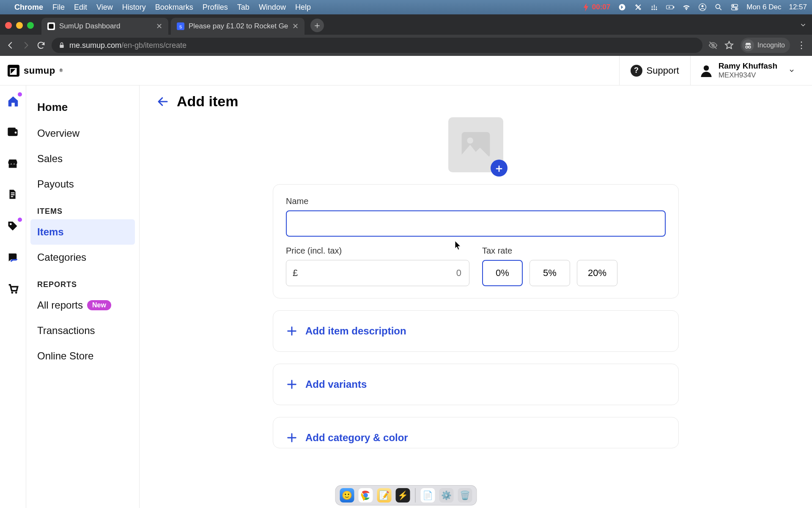  Describe the element at coordinates (347, 495) in the screenshot. I see `dock-finder-icon: 🙂` at that location.